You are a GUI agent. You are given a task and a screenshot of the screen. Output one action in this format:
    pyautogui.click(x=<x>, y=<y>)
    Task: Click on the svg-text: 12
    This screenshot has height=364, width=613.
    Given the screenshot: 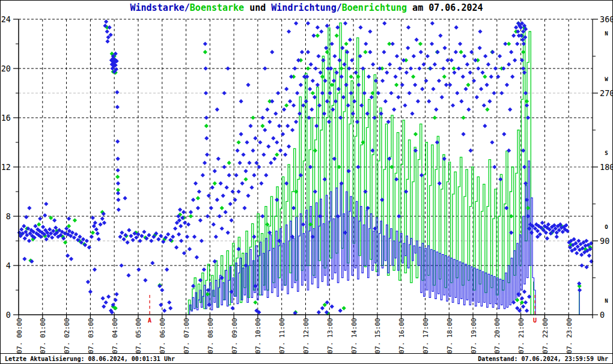 What is the action you would take?
    pyautogui.click(x=6, y=167)
    